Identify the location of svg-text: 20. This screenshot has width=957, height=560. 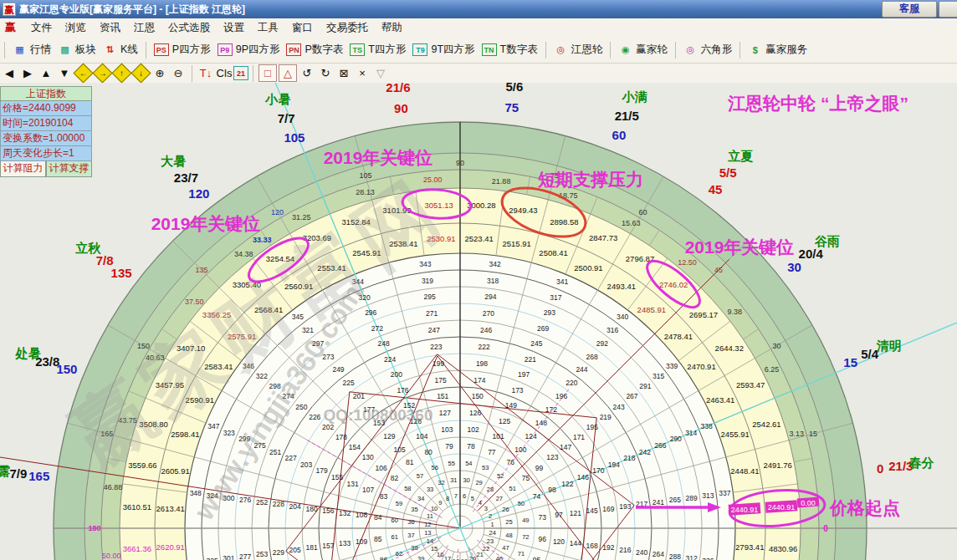
(473, 557).